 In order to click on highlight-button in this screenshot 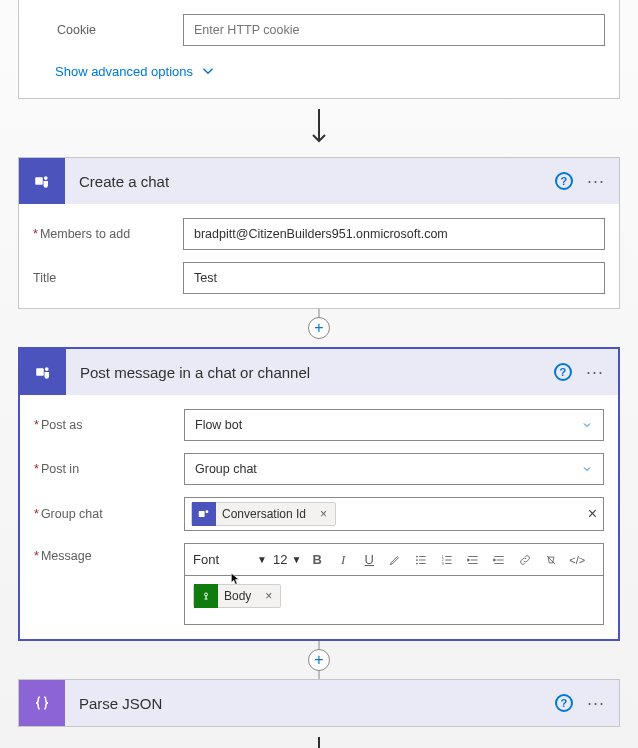, I will do `click(395, 560)`.